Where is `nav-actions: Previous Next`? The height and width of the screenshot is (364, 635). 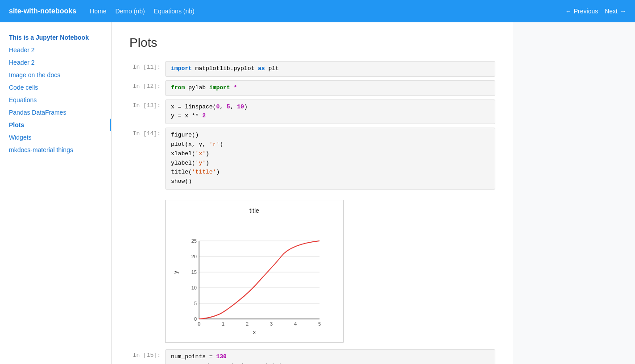 nav-actions: Previous Next is located at coordinates (596, 11).